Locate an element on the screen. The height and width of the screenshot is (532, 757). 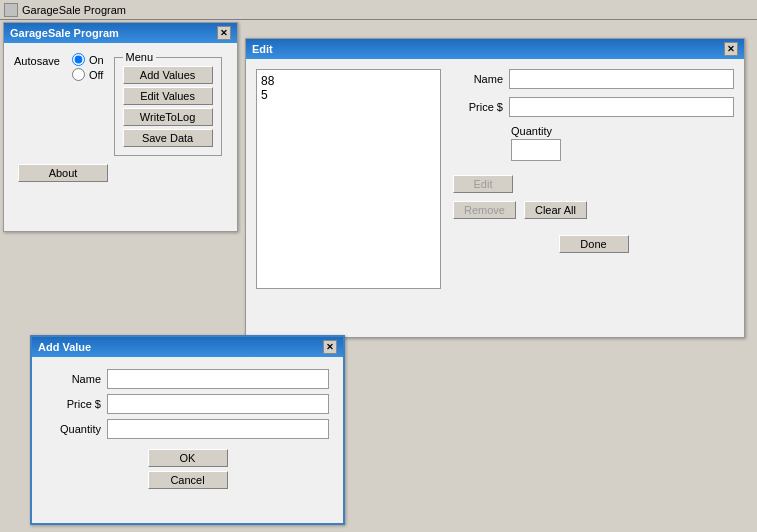
radio-off-label: Off is located at coordinates (96, 75).